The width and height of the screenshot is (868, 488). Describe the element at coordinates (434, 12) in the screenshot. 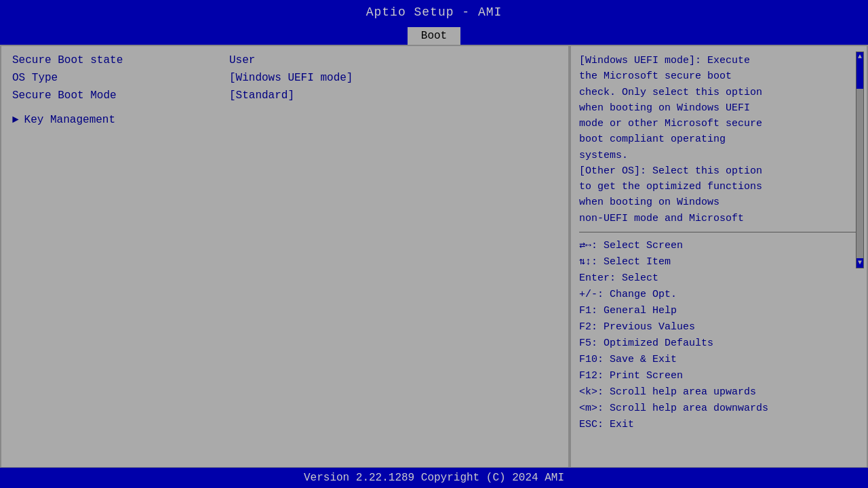

I see `title-bar: Aptio Setup - AMI` at that location.